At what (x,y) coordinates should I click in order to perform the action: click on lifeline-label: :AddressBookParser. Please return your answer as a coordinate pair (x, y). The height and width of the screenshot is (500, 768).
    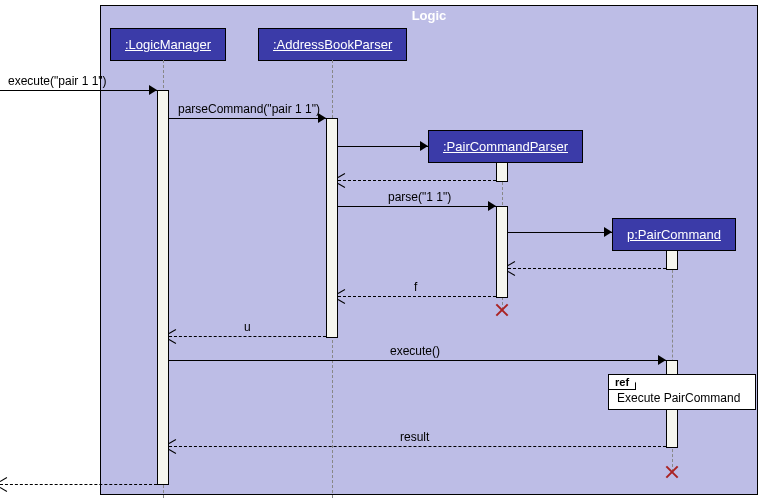
    Looking at the image, I should click on (332, 44).